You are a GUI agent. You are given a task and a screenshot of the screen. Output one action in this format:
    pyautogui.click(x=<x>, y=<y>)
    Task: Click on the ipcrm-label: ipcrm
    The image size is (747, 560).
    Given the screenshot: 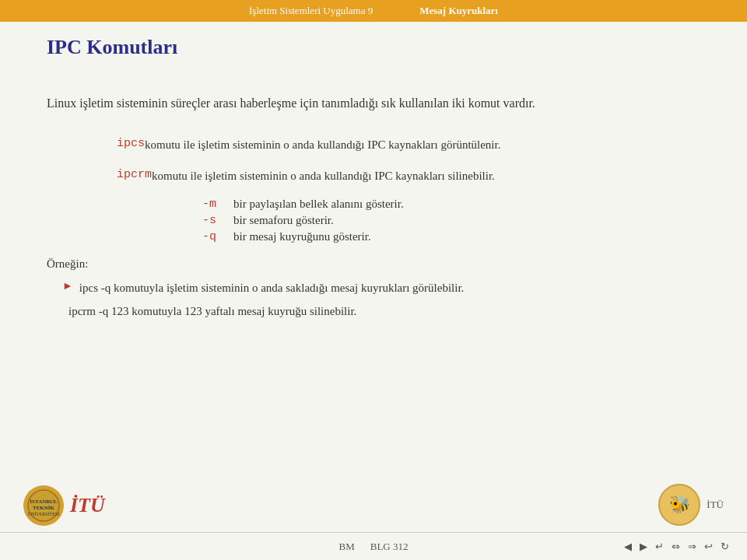 What is the action you would take?
    pyautogui.click(x=100, y=174)
    